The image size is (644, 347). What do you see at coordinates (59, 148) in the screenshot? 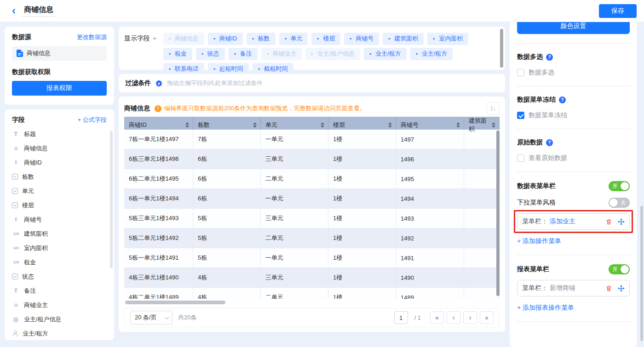
I see `field-item: 商铺信息` at bounding box center [59, 148].